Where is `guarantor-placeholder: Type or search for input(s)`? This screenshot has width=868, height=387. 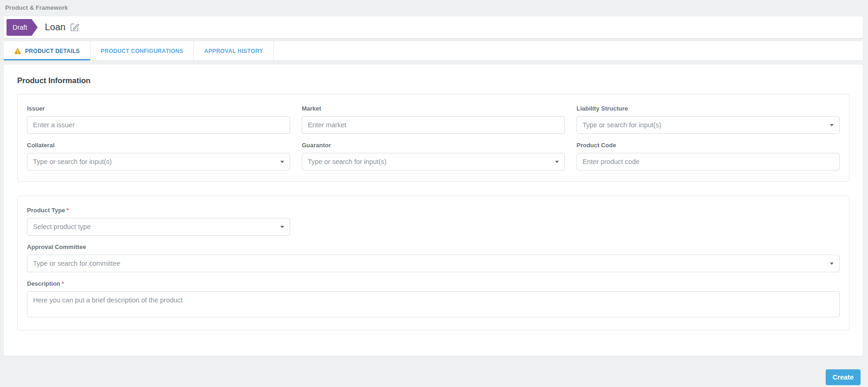
guarantor-placeholder: Type or search for input(s) is located at coordinates (347, 162).